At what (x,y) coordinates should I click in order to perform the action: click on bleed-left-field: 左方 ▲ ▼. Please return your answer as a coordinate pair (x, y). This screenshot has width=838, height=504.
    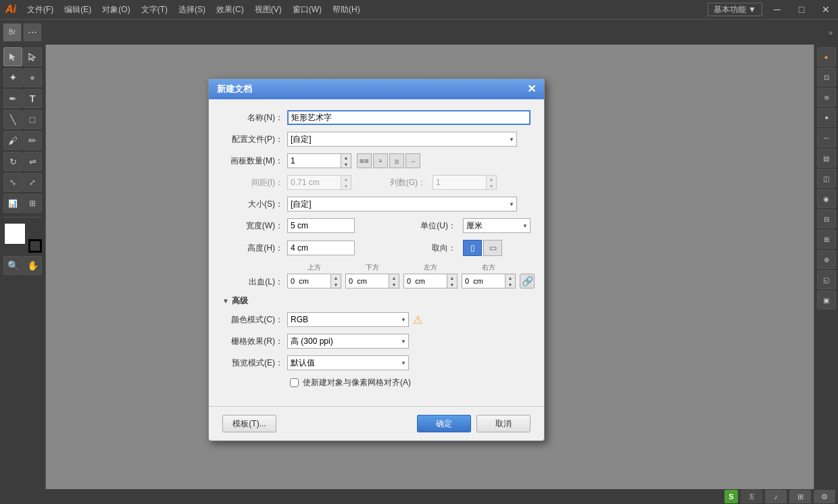
    Looking at the image, I should click on (430, 276).